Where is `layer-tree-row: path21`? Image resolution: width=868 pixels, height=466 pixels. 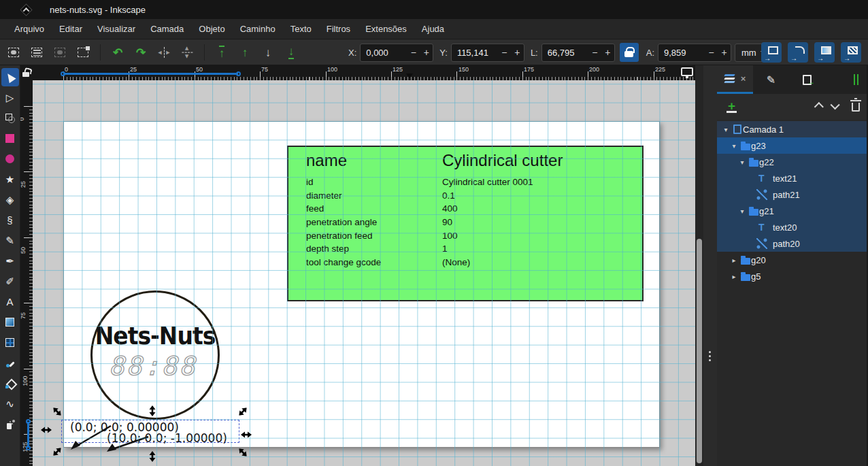
layer-tree-row: path21 is located at coordinates (792, 195).